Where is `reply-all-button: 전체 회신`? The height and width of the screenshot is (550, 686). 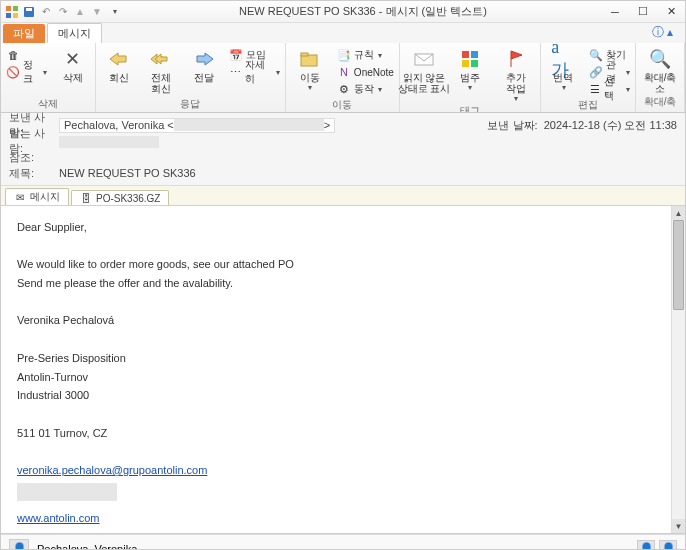 reply-all-button: 전체 회신 is located at coordinates (162, 70).